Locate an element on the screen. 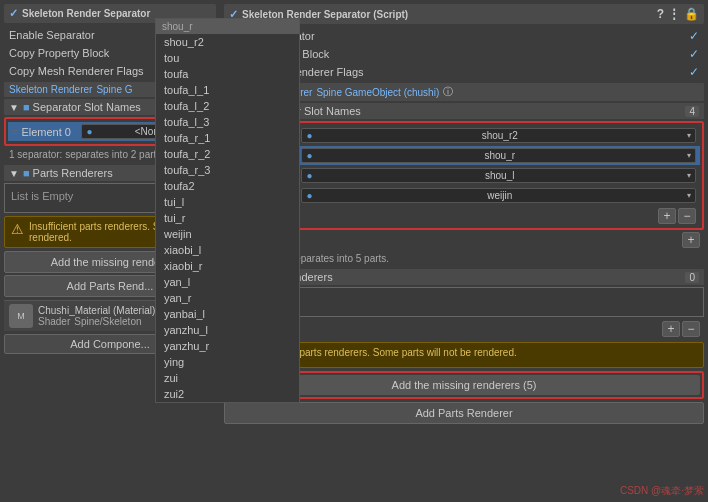 The width and height of the screenshot is (708, 502). dropdown-item-17: yanbai_l is located at coordinates (228, 314).